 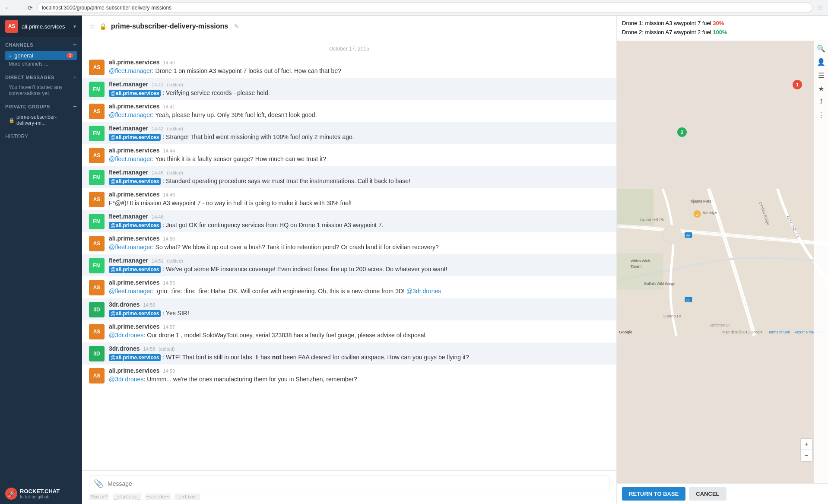 What do you see at coordinates (41, 55) in the screenshot?
I see `sidebar-item-general: # general 1` at bounding box center [41, 55].